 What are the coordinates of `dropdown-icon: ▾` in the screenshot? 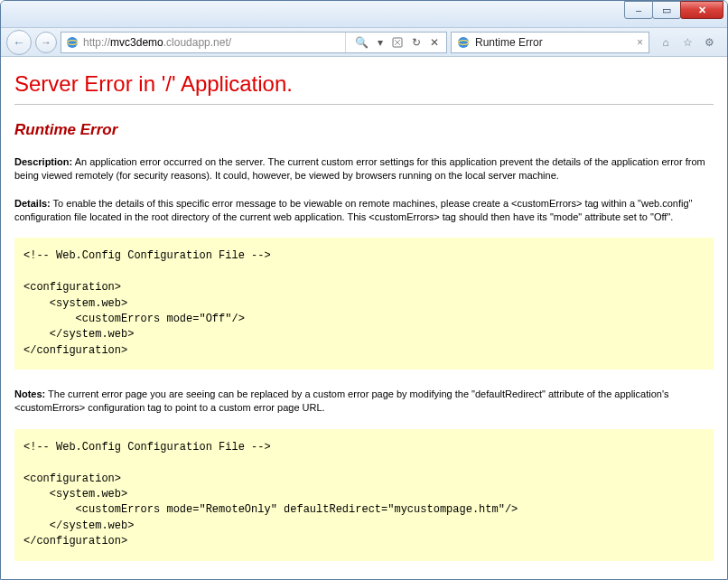 It's located at (380, 42).